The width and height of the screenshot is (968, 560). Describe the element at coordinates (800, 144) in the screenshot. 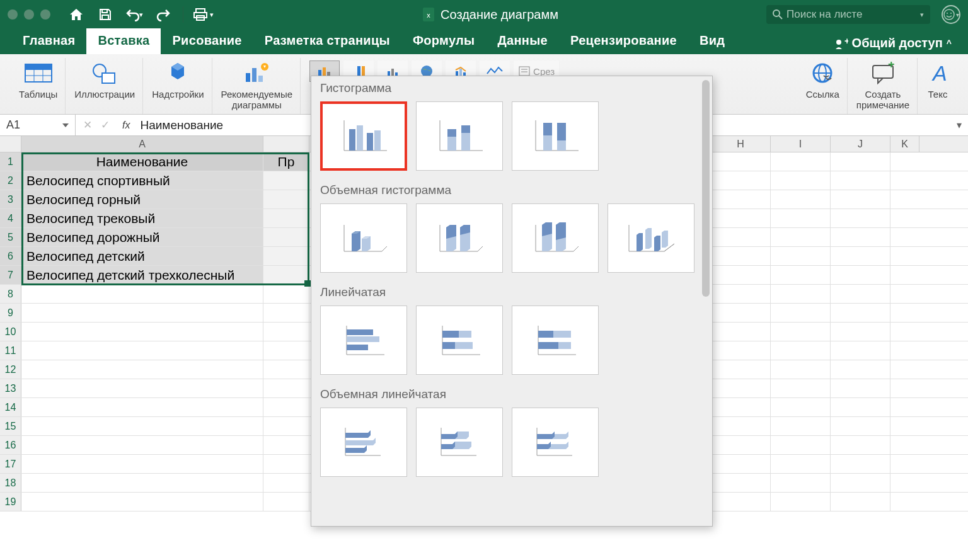

I see `col-header-i: I` at that location.